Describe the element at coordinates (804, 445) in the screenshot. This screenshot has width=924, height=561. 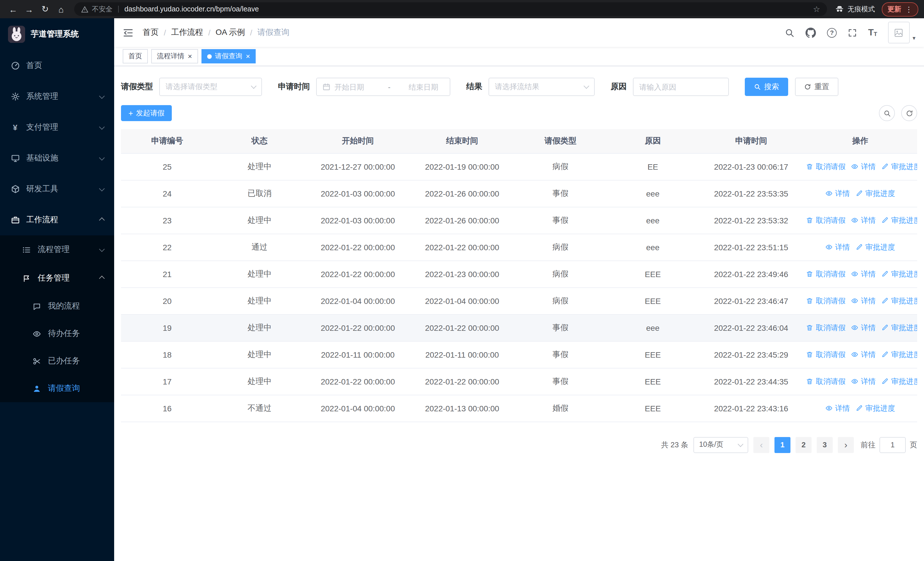
I see `page-button-2: 2` at that location.